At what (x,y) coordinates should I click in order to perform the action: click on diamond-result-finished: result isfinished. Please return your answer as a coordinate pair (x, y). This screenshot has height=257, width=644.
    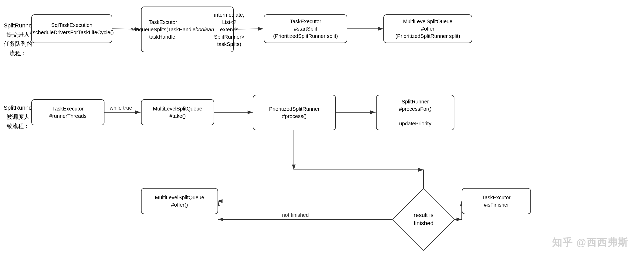
    Looking at the image, I should click on (424, 219).